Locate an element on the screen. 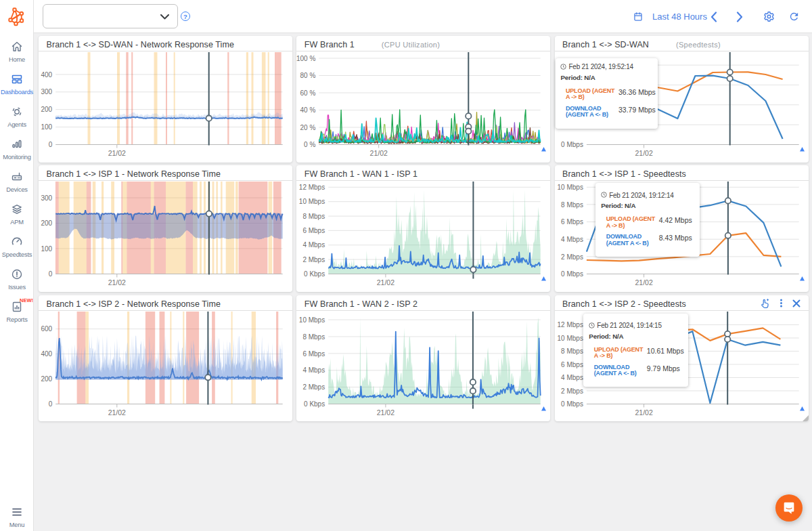 This screenshot has width=812, height=531. svg-text: 600 is located at coordinates (47, 329).